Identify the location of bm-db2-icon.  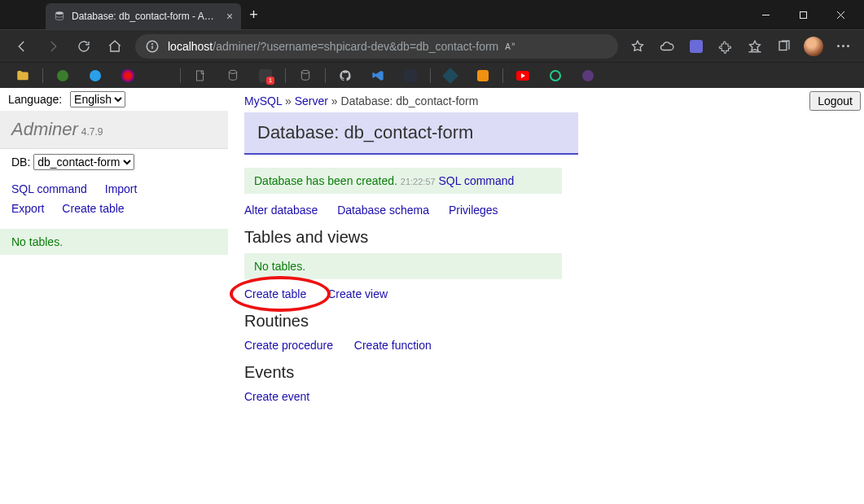
(305, 76).